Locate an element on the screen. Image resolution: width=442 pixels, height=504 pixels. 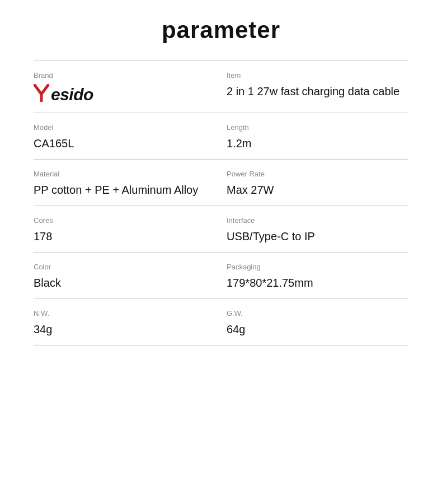
param-label: G.W. is located at coordinates (318, 314).